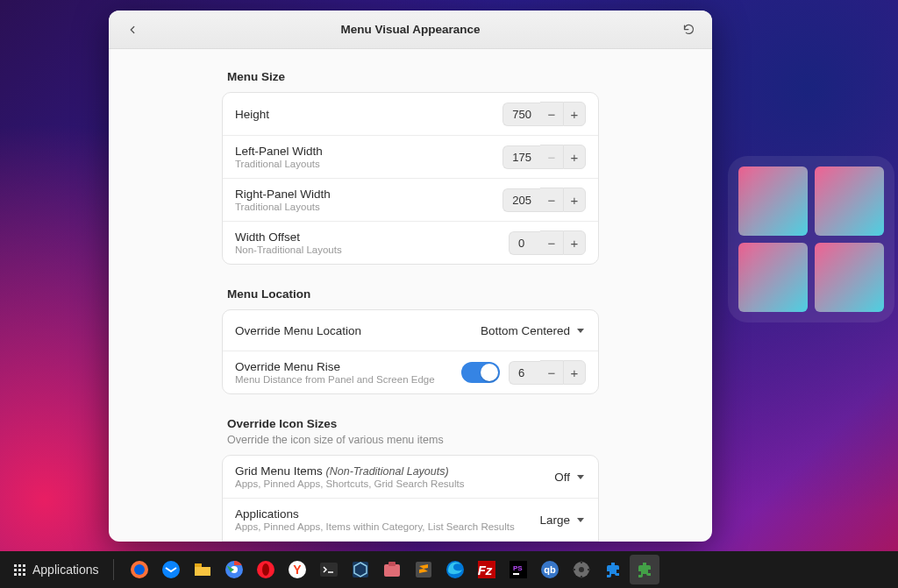  What do you see at coordinates (413, 424) in the screenshot?
I see `section-heading-icon-sizes: Override Icon Sizes` at bounding box center [413, 424].